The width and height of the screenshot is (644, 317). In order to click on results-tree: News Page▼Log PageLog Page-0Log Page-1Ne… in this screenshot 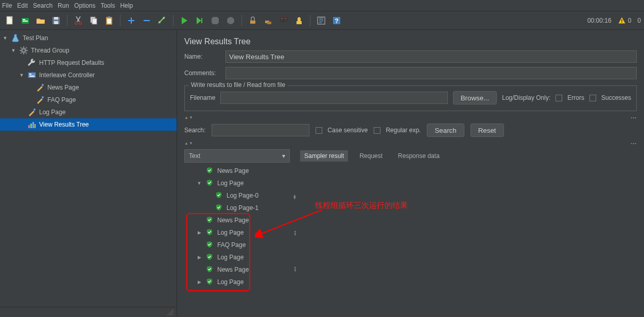, I will do `click(237, 240)`.